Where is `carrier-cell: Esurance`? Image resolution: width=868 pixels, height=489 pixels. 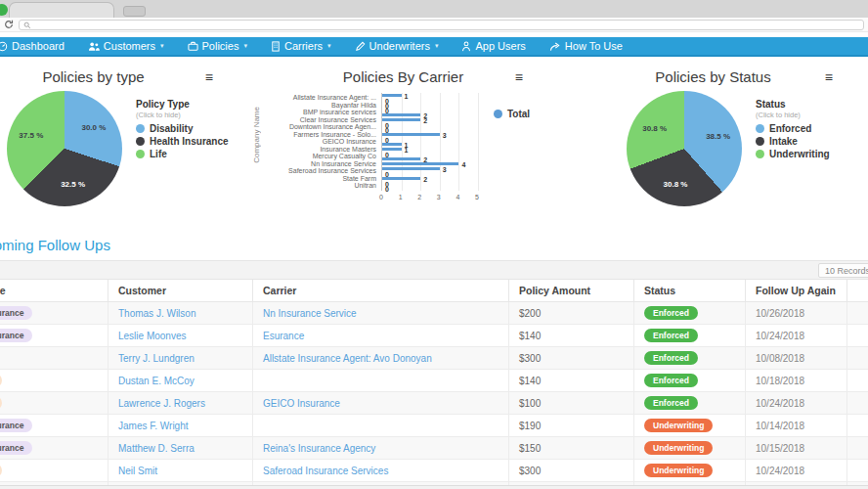
carrier-cell: Esurance is located at coordinates (381, 336).